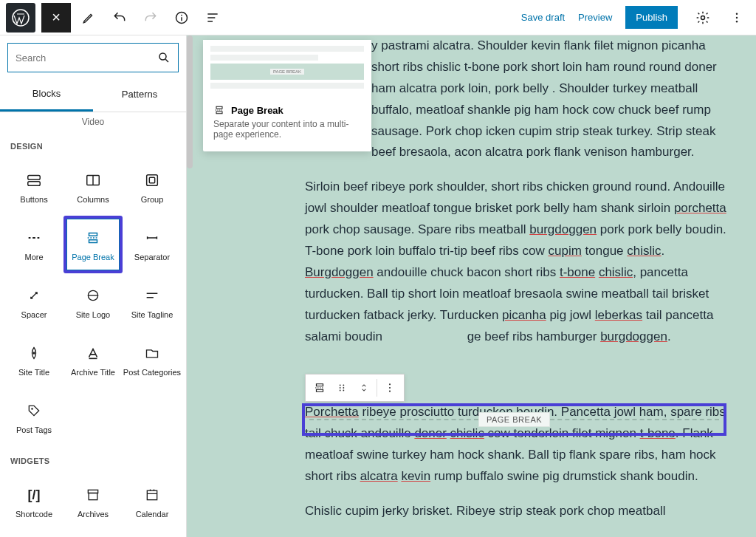  Describe the element at coordinates (93, 360) in the screenshot. I see `block-archive-title: Archive Title` at that location.